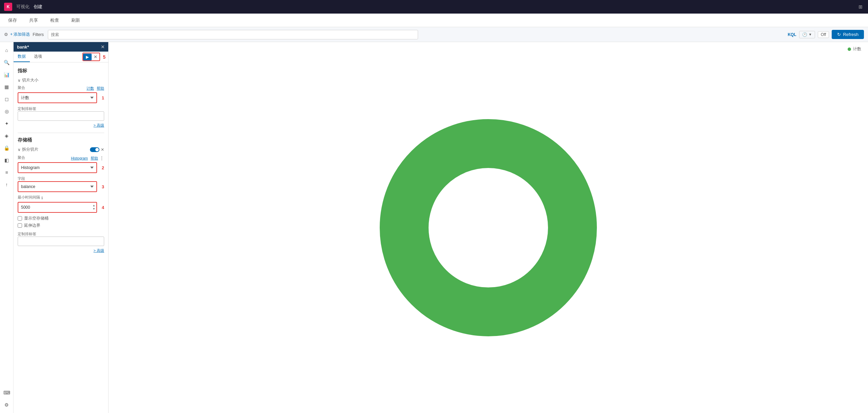  Describe the element at coordinates (102, 158) in the screenshot. I see `dots-menu-button: ⋮` at that location.